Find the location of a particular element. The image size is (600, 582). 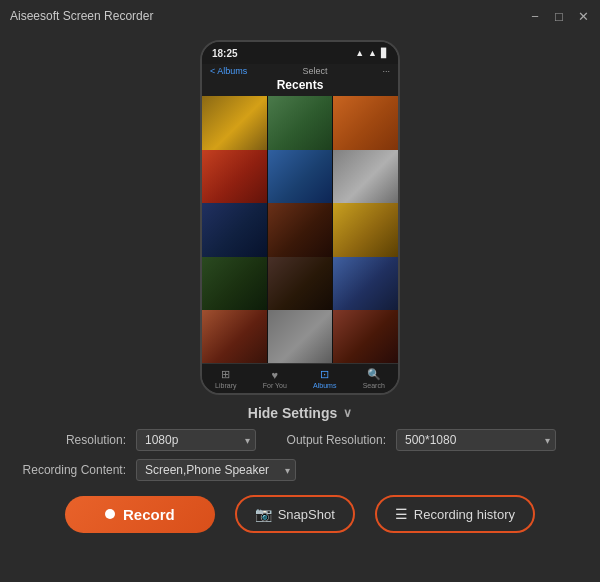

status-time: 18:25 is located at coordinates (225, 54).